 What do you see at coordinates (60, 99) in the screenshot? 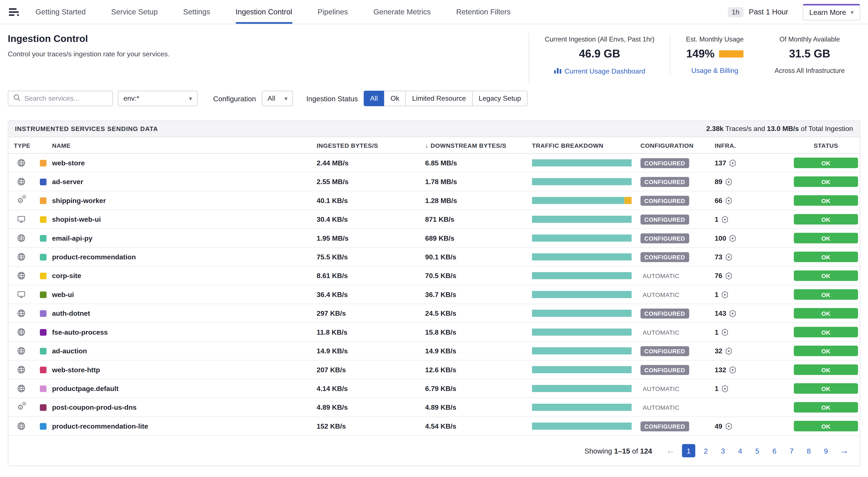
I see `search-services-box` at bounding box center [60, 99].